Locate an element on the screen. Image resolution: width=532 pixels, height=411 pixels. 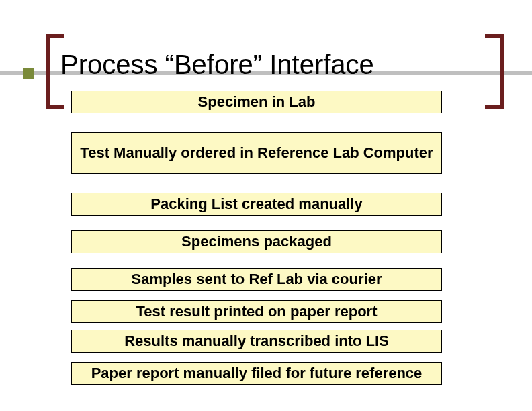
right-bracket-icon is located at coordinates (494, 71).